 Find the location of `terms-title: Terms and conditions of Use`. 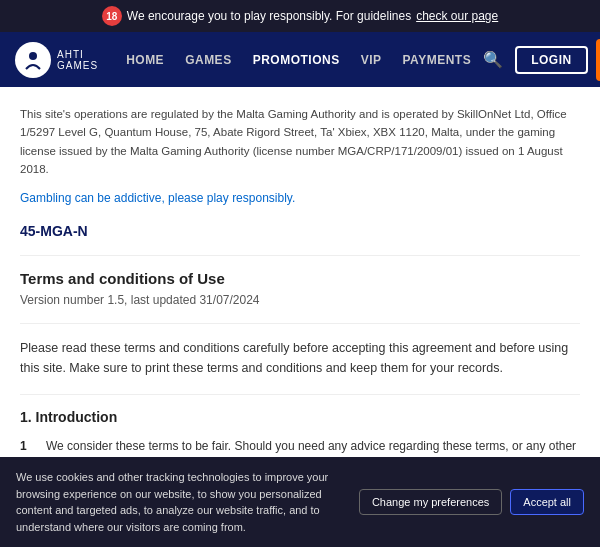

terms-title: Terms and conditions of Use is located at coordinates (300, 278).